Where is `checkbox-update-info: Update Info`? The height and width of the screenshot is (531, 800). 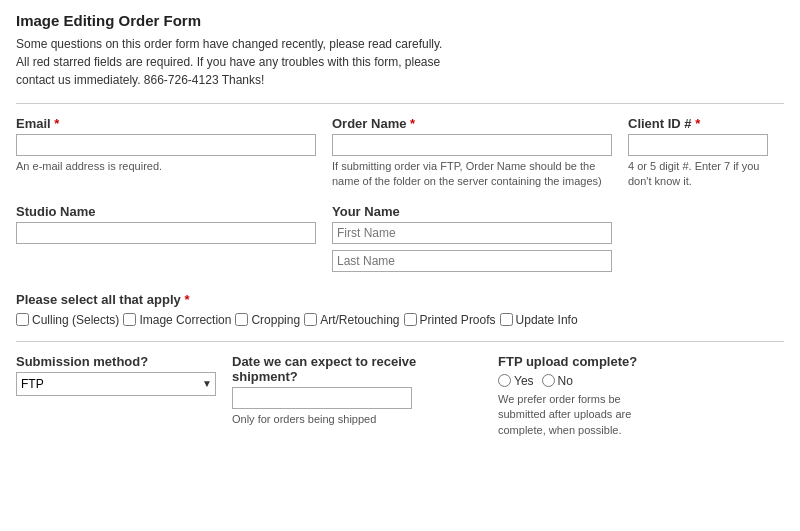
checkbox-update-info: Update Info is located at coordinates (539, 320).